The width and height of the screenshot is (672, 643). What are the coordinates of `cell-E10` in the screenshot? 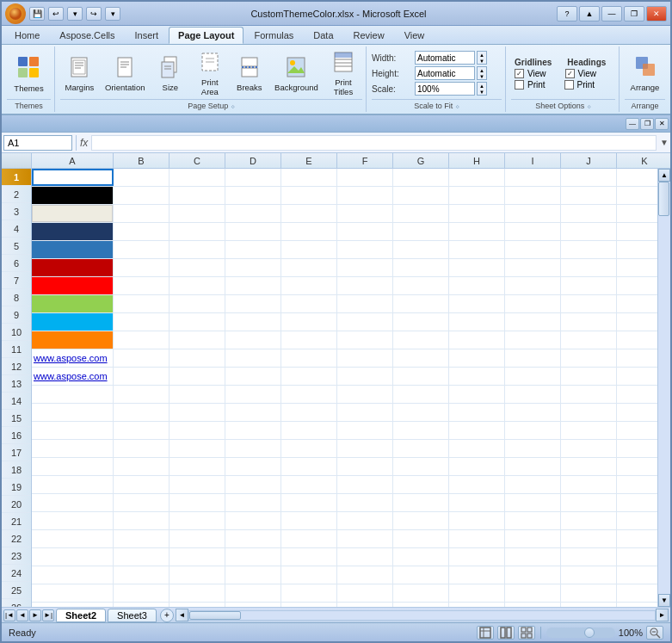 It's located at (310, 340).